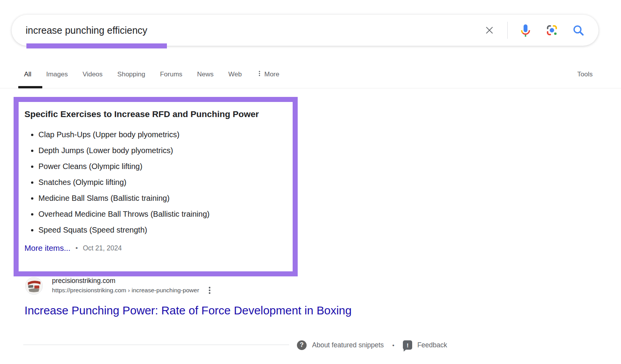  Describe the element at coordinates (163, 214) in the screenshot. I see `snippet-list-item: Overhead Medicine Ball Throws (Ballistic…` at that location.